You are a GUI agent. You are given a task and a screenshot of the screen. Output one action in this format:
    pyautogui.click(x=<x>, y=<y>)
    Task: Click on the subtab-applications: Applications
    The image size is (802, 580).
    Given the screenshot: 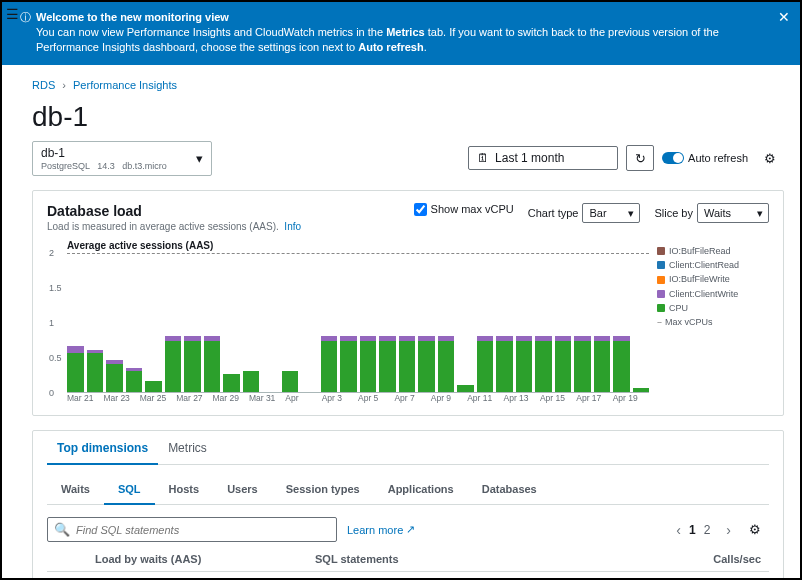 What is the action you would take?
    pyautogui.click(x=421, y=490)
    